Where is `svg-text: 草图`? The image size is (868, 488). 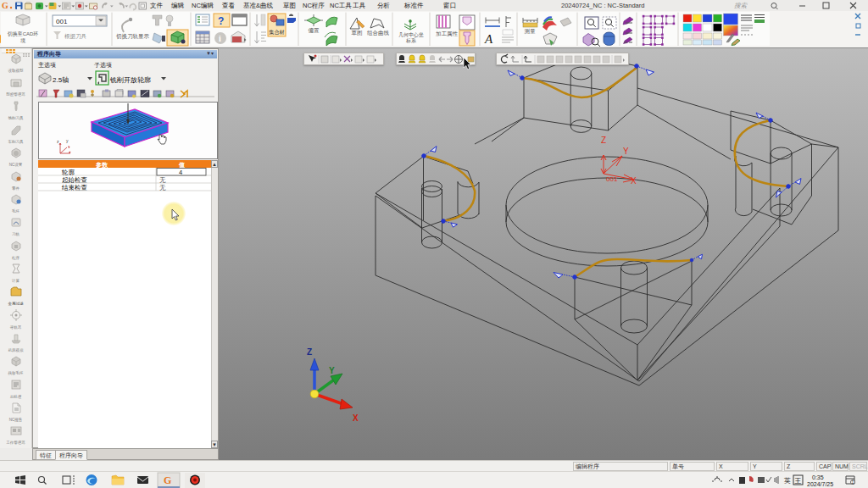 svg-text: 草图 is located at coordinates (358, 32).